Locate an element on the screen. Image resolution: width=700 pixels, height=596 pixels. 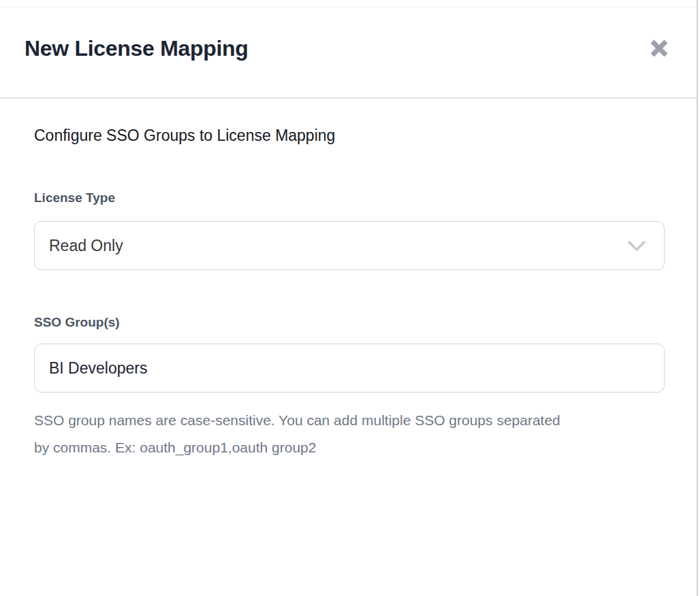
x-icon is located at coordinates (659, 48).